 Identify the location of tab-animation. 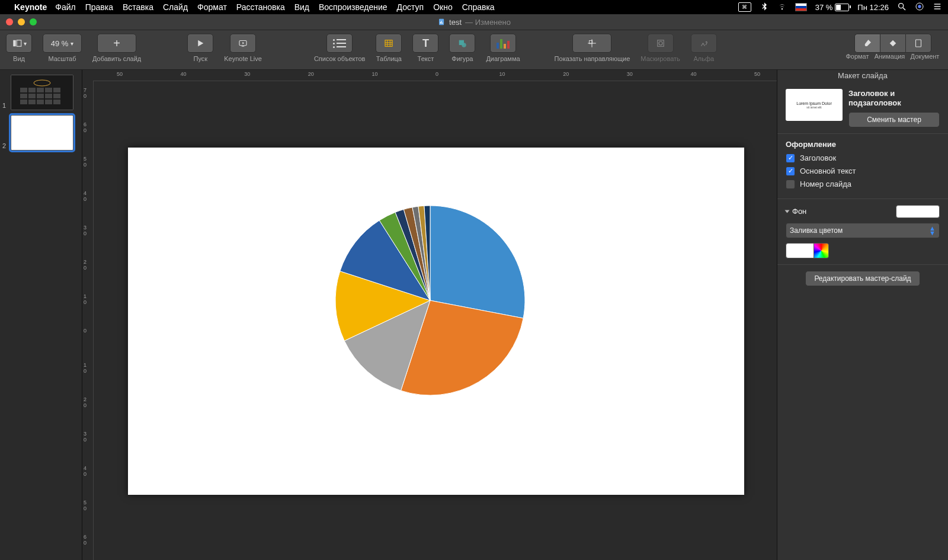
(892, 43).